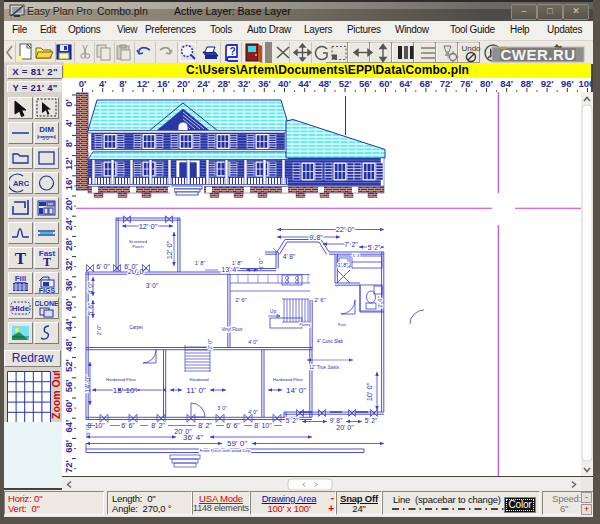 The height and width of the screenshot is (524, 600). What do you see at coordinates (296, 390) in the screenshot?
I see `svg-text: 14' 0"` at bounding box center [296, 390].